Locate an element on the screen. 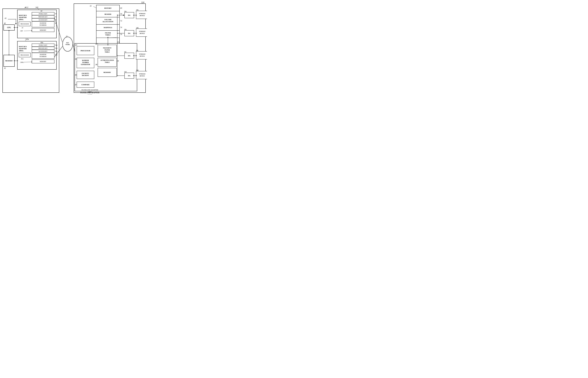 The height and width of the screenshot is (378, 588). svg-text: 84 is located at coordinates (118, 61).